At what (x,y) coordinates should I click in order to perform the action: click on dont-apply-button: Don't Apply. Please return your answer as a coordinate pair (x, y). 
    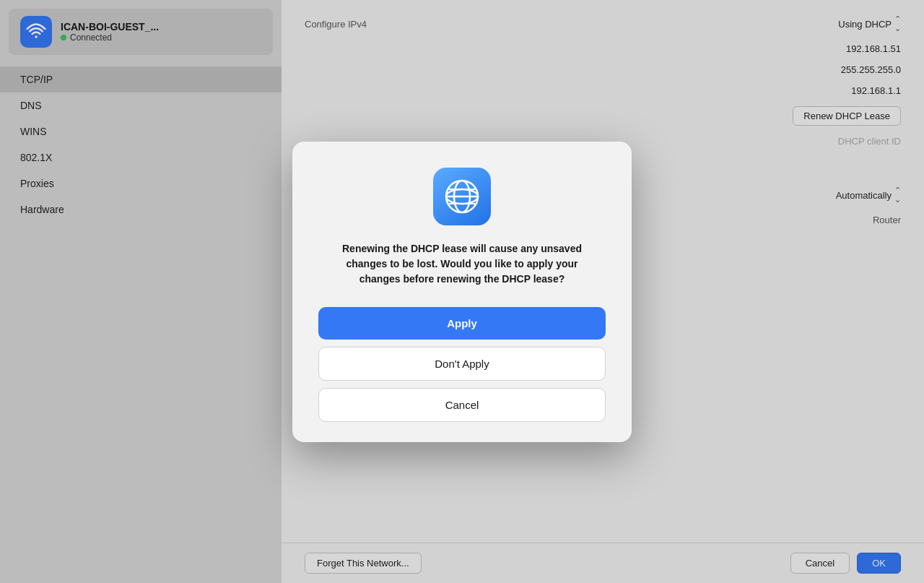
    Looking at the image, I should click on (462, 364).